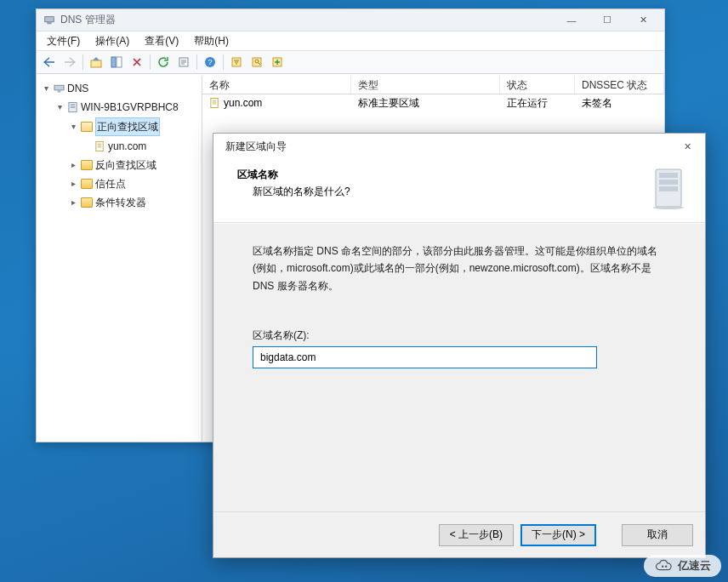 The image size is (728, 582). What do you see at coordinates (449, 146) in the screenshot?
I see `wizard-title: 新建区域向导` at bounding box center [449, 146].